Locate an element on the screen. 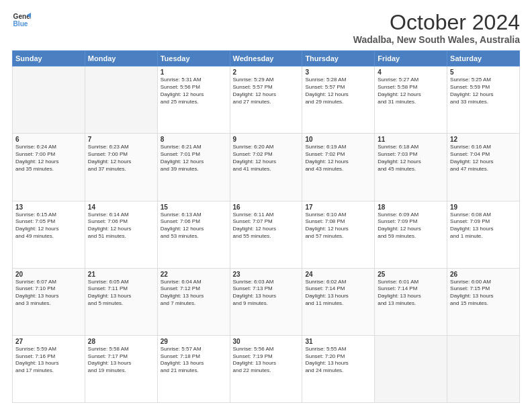  cell-info: Sunrise: 6:20 AMSunset: 7:02 PMDaylight:… is located at coordinates (266, 158).